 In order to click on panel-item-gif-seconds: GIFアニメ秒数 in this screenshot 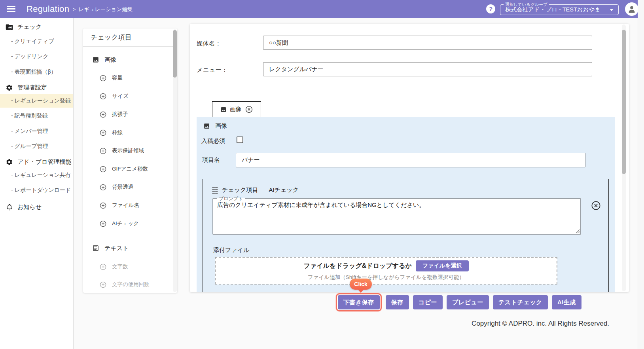, I will do `click(123, 169)`.